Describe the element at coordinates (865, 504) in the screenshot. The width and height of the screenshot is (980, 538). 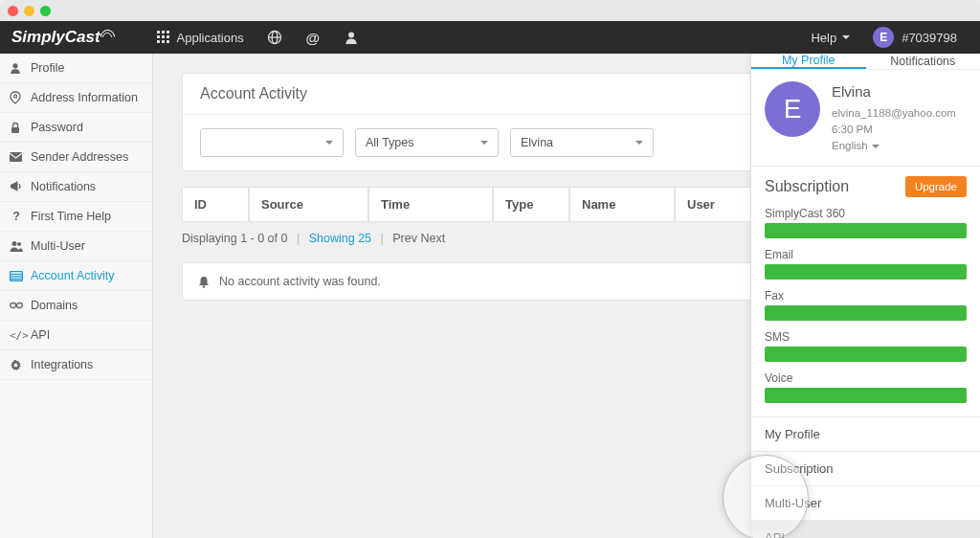
I see `flyout-link-multi-user: Multi-User` at that location.